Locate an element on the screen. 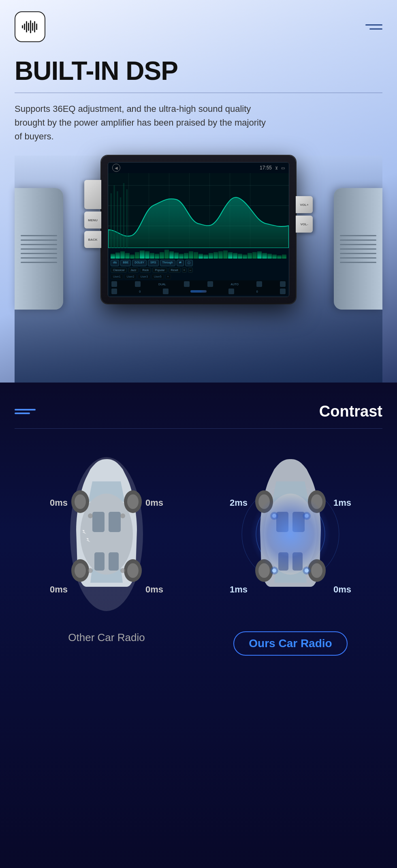 Image resolution: width=397 pixels, height=868 pixels. back-button: BACK is located at coordinates (93, 239).